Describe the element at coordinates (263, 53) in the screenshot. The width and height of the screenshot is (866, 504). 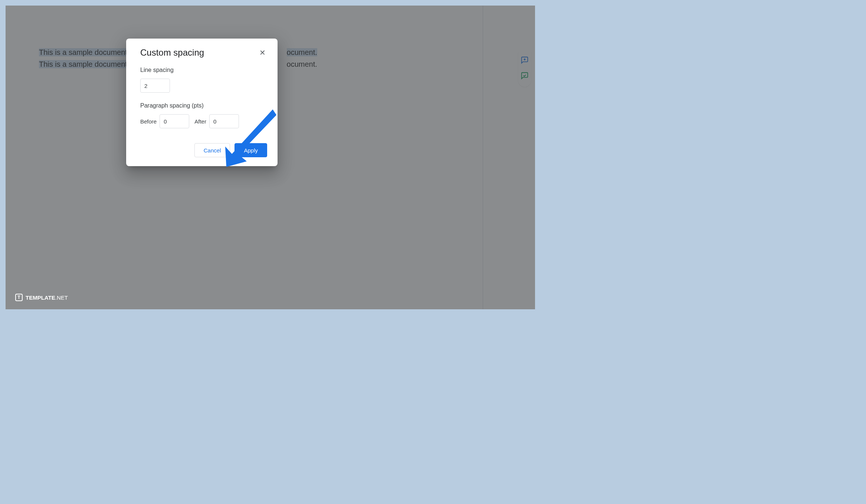
I see `close-icon: ✕` at that location.